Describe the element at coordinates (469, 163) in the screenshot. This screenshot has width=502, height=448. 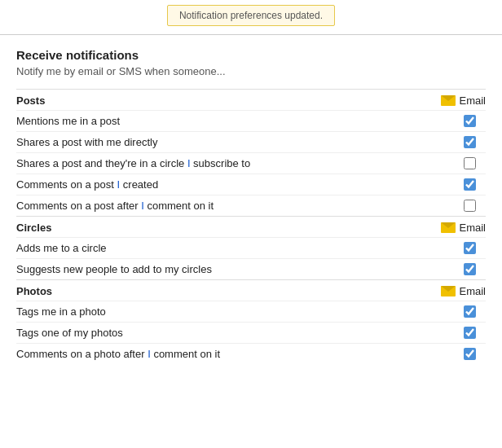
I see `checkbox-shares-circle` at that location.